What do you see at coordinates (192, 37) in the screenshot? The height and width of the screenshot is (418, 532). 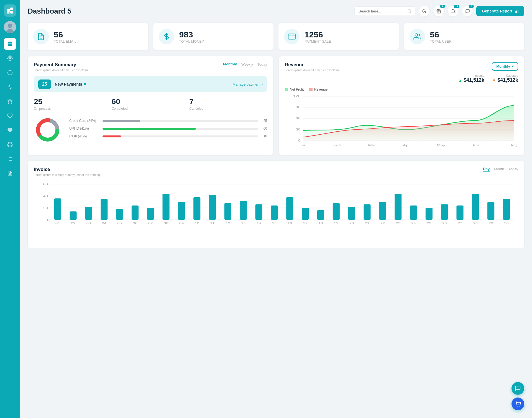 I see `stat-info-money: 983 TOTAL MONEY` at bounding box center [192, 37].